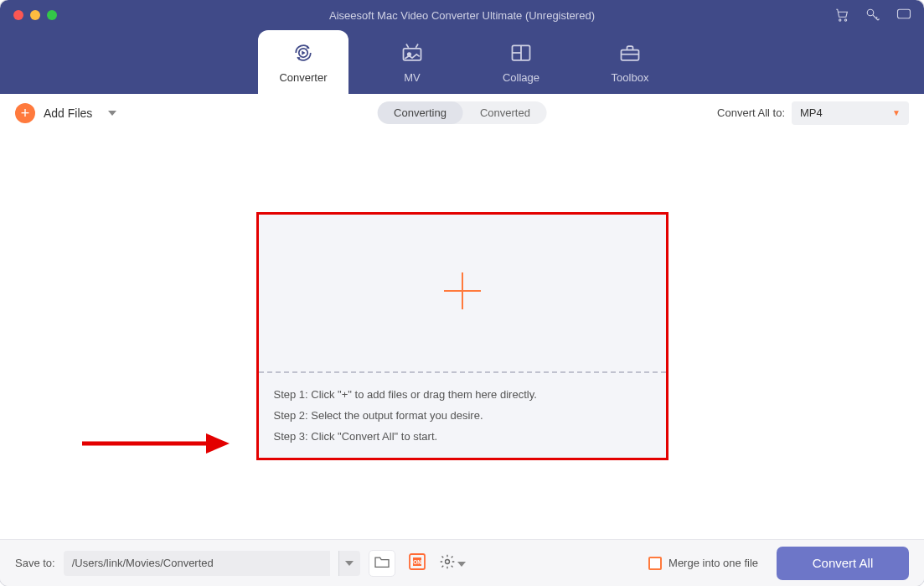 This screenshot has height=586, width=924. What do you see at coordinates (25, 113) in the screenshot?
I see `plus-icon: +` at bounding box center [25, 113].